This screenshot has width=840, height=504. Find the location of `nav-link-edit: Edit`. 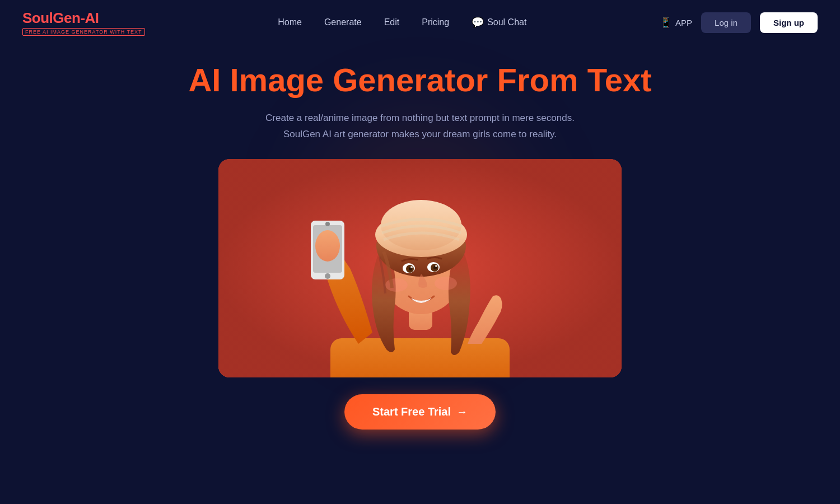

nav-link-edit: Edit is located at coordinates (392, 22).